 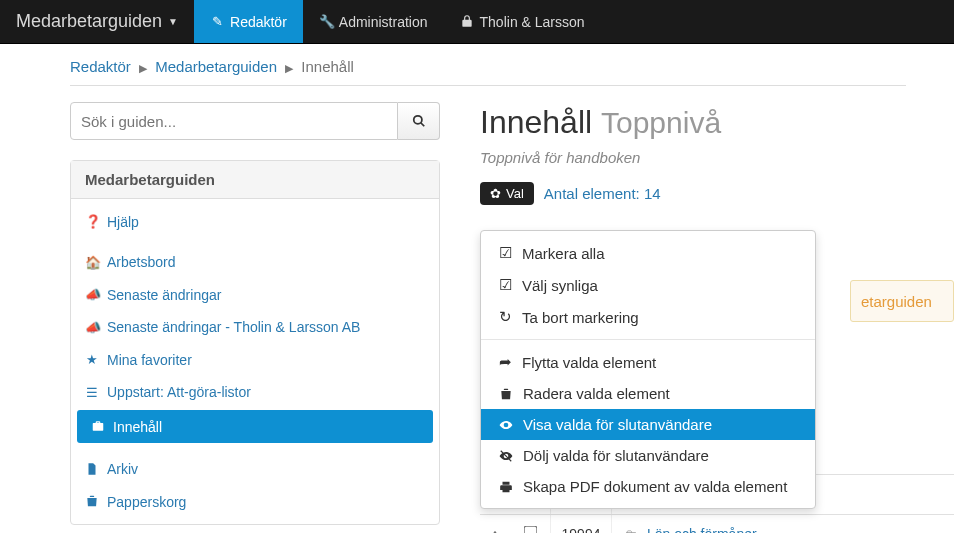 I want to click on sidebar-item-label: Hjälp, so click(x=123, y=222).